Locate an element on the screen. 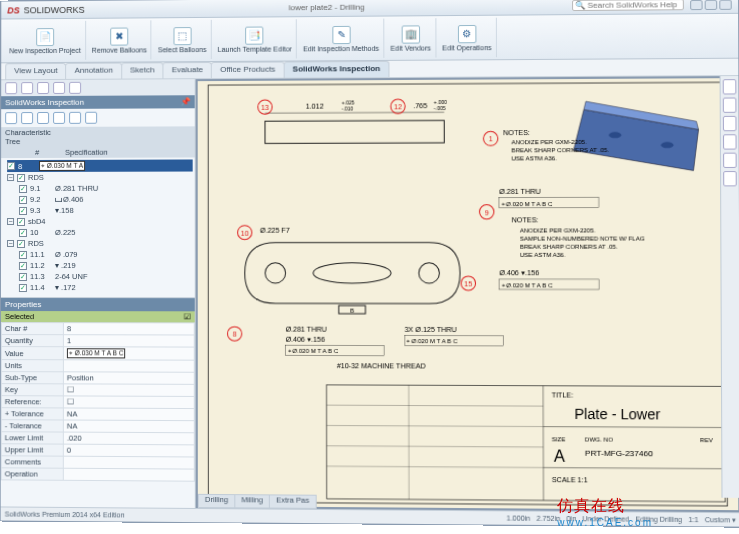 The height and width of the screenshot is (534, 739). edit-icon: ✎ is located at coordinates (341, 34).